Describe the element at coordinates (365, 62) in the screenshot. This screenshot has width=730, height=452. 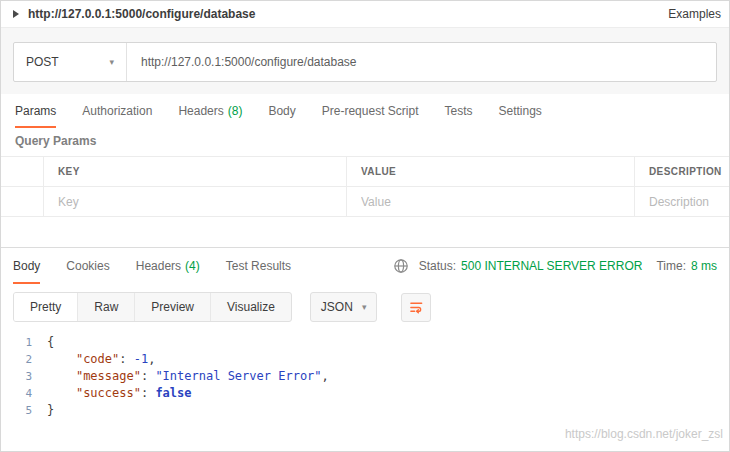
I see `url-control: POST ▾` at that location.